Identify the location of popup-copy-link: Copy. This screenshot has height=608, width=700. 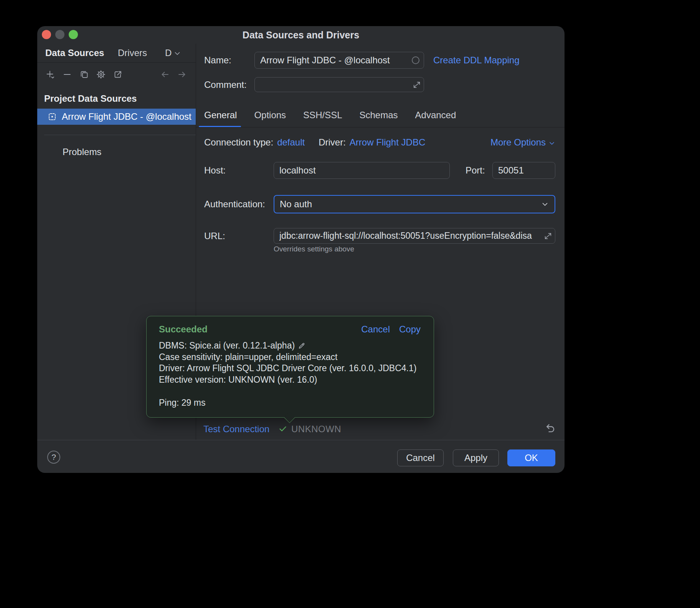
(410, 329).